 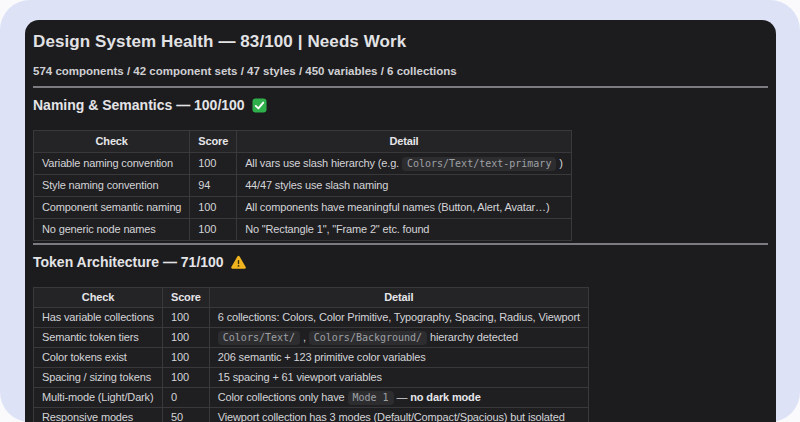 What do you see at coordinates (398, 338) in the screenshot?
I see `detail-cell: Colors/Text/ , Colors/Background/ hierar…` at bounding box center [398, 338].